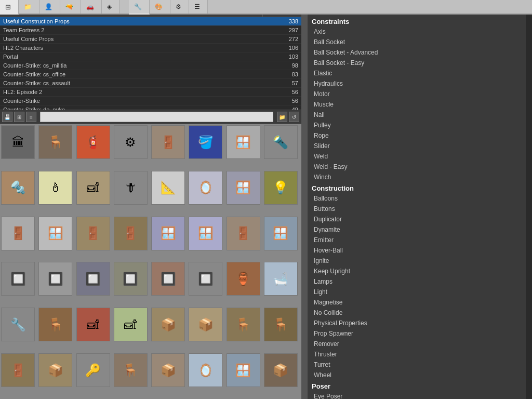 The width and height of the screenshot is (532, 399). I want to click on tools-item: Remover, so click(417, 344).